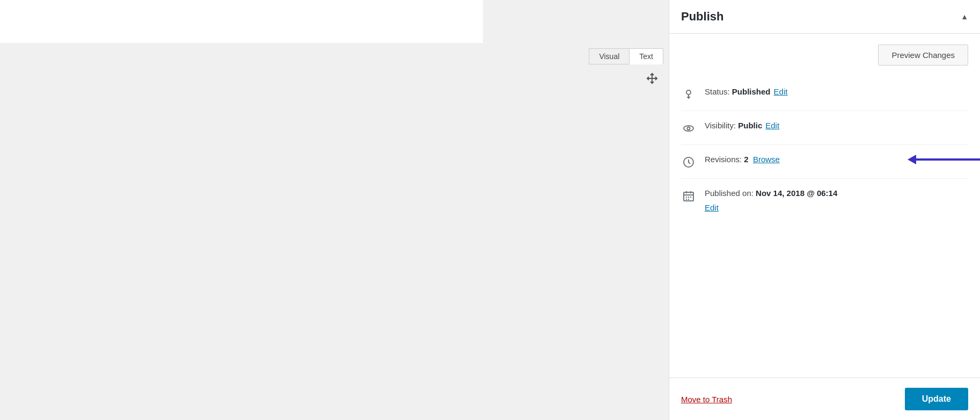 This screenshot has height=420, width=980. Describe the element at coordinates (712, 207) in the screenshot. I see `published-on-edit-link: Edit` at that location.